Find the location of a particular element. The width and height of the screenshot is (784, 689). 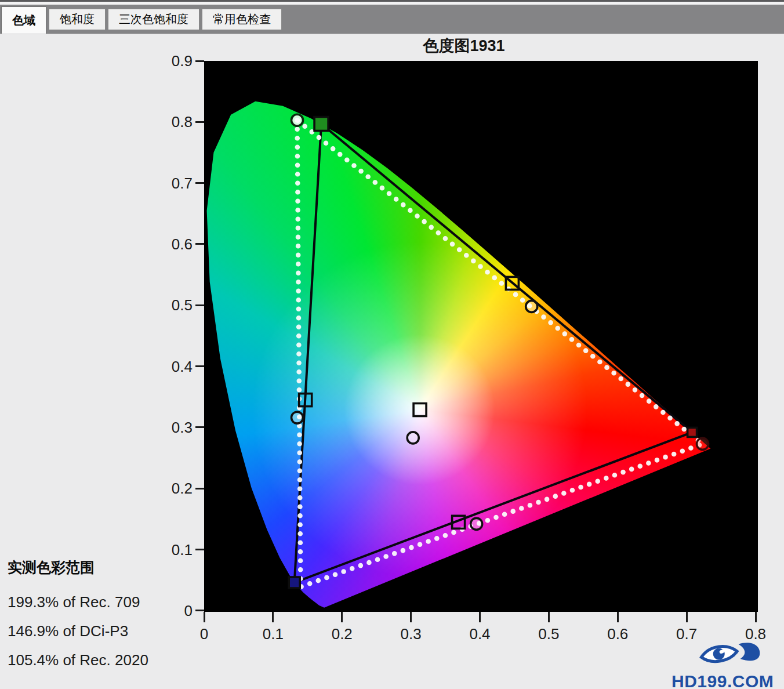

square-marker-green is located at coordinates (321, 124).